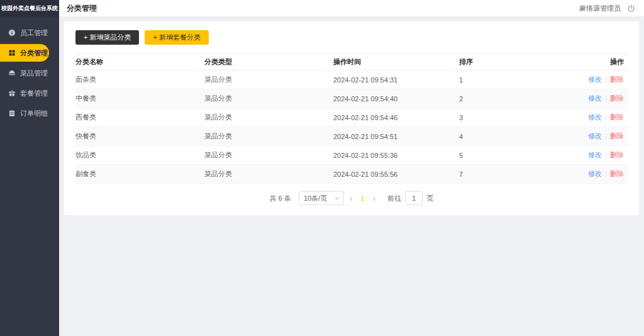 The image size is (644, 336). Describe the element at coordinates (140, 62) in the screenshot. I see `header-category-name: 分类名称` at that location.